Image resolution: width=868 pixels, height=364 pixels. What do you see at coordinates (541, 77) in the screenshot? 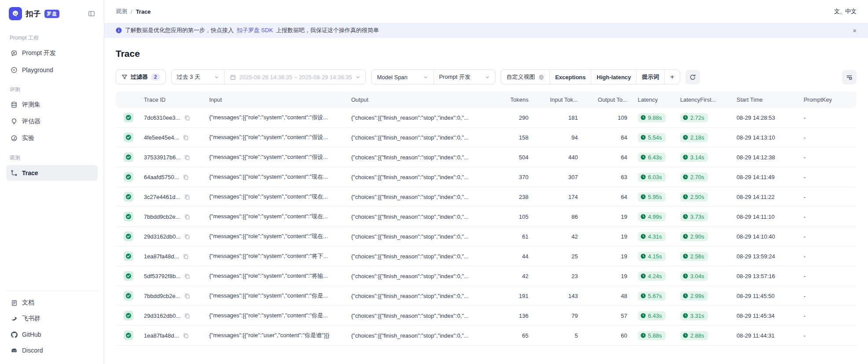
I see `gear-icon` at bounding box center [541, 77].